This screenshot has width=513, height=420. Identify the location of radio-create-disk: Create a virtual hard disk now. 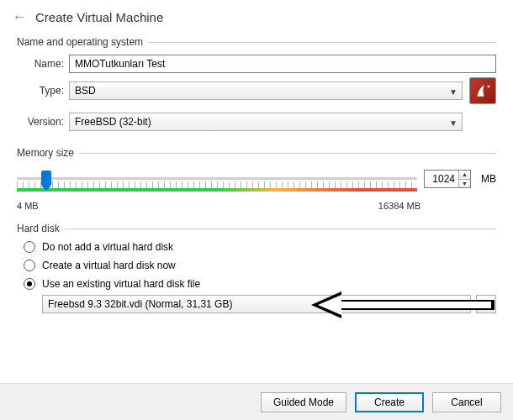
(260, 265).